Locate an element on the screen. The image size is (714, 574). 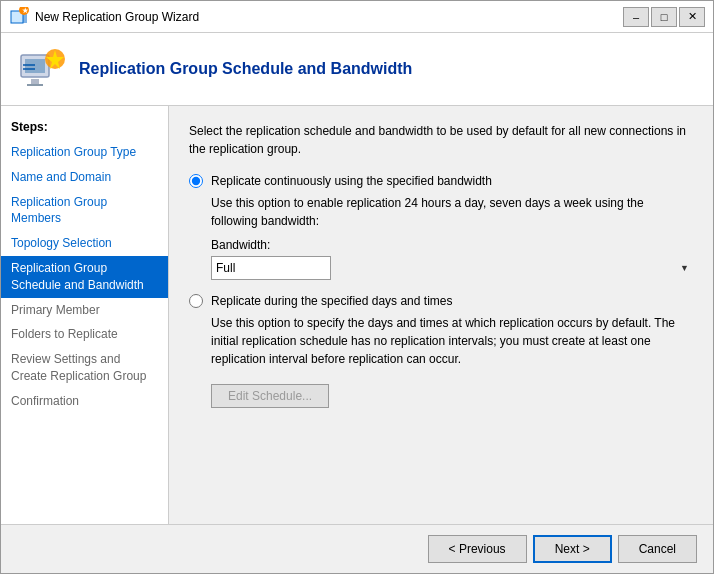
window-controls: – □ ✕ is located at coordinates (664, 17).